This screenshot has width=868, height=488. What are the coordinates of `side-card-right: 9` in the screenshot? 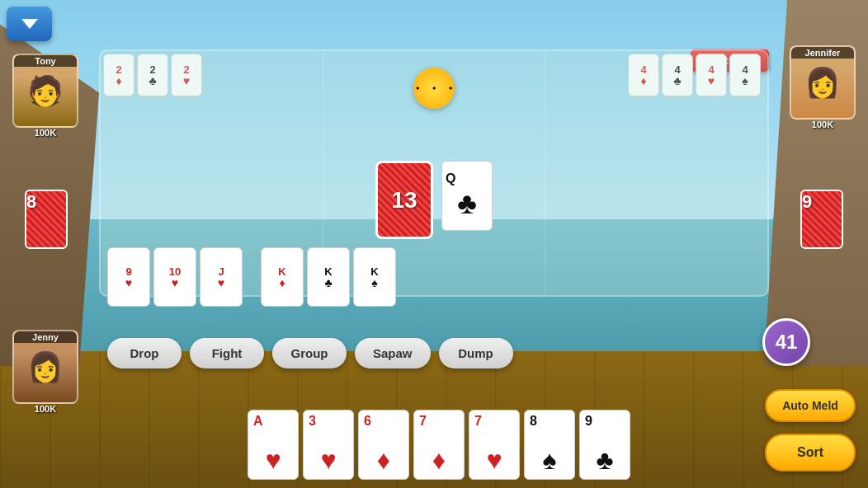 It's located at (822, 219).